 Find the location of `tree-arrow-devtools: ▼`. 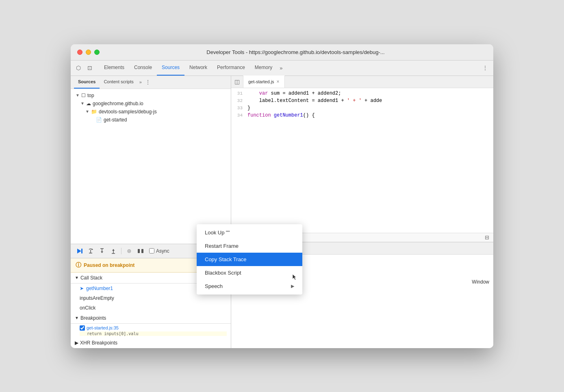

tree-arrow-devtools: ▼ is located at coordinates (87, 111).